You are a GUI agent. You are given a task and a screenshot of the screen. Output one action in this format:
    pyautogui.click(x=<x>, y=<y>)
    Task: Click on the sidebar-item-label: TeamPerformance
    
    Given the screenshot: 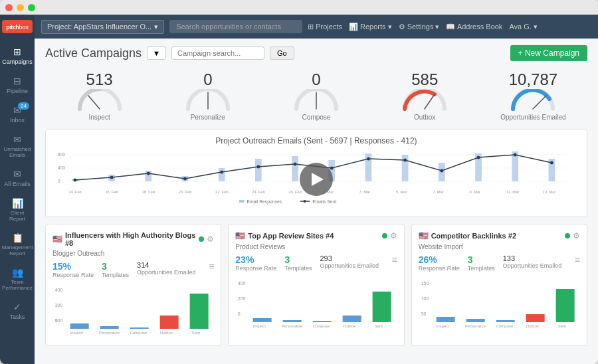 What is the action you would take?
    pyautogui.click(x=17, y=285)
    